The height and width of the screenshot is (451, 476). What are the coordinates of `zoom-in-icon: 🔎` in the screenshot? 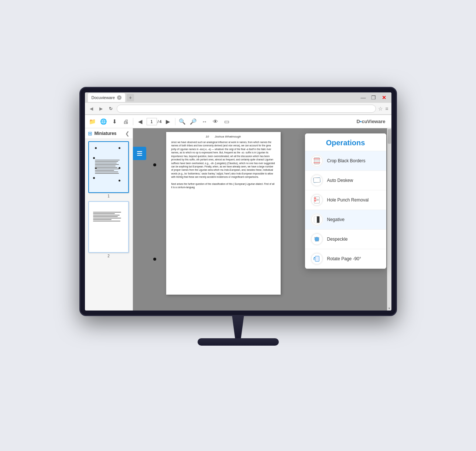 It's located at (194, 122).